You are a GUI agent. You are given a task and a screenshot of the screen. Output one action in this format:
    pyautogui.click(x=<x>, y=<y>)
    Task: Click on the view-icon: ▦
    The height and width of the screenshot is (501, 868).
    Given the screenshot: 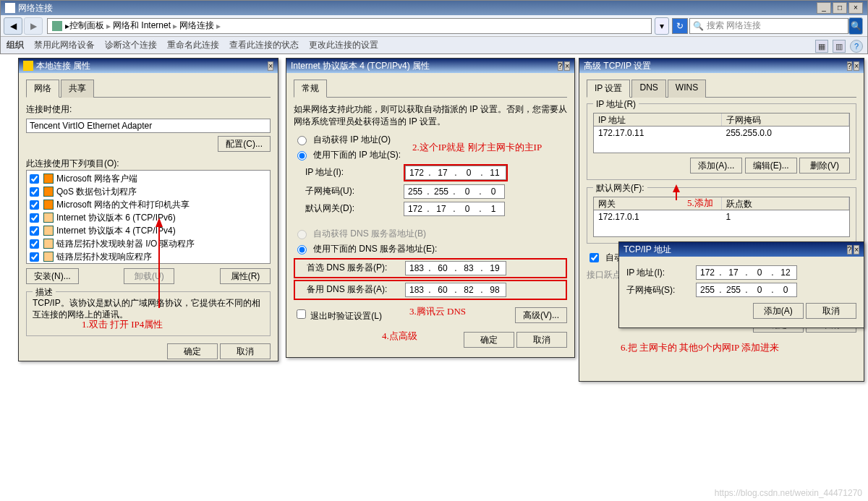 What is the action you would take?
    pyautogui.click(x=822, y=46)
    